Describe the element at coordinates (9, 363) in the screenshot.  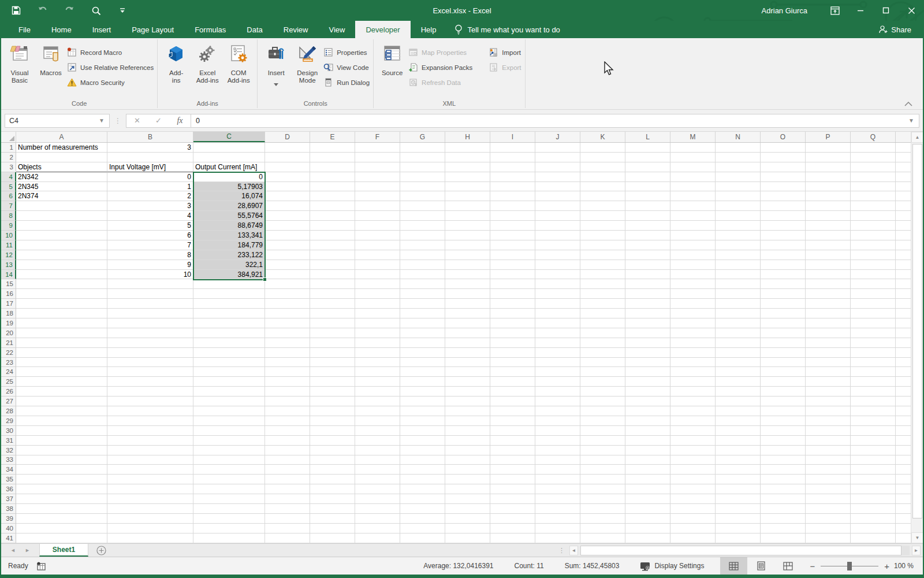
I see `row-header-23: 23` at that location.